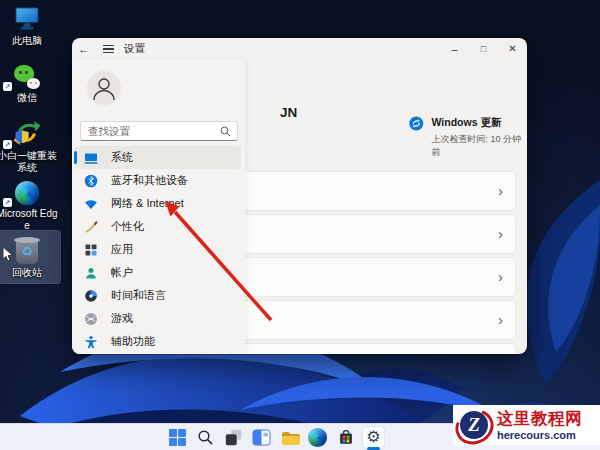  What do you see at coordinates (158, 296) in the screenshot?
I see `nav-item-time-language: 时间和语言` at bounding box center [158, 296].